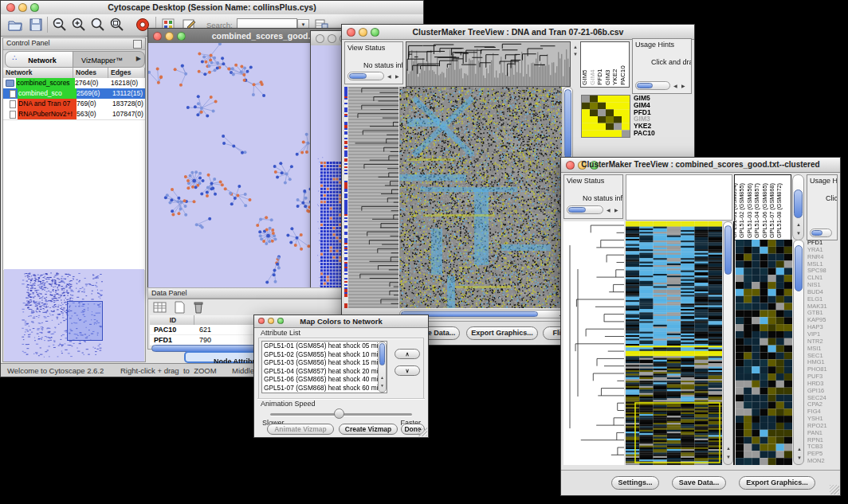 The height and width of the screenshot is (504, 848). I want to click on tv2-view-status-text: No status info f, so click(603, 198).